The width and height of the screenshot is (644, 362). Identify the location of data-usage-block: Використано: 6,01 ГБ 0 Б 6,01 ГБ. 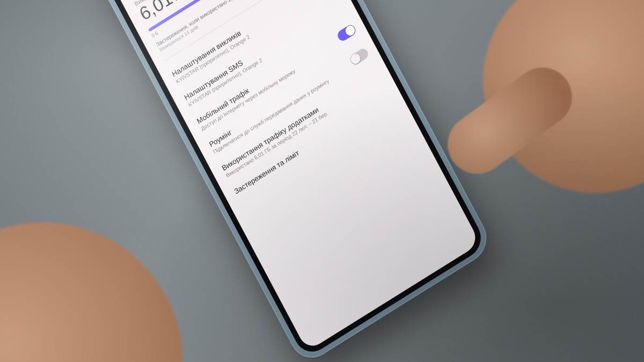
(224, 30).